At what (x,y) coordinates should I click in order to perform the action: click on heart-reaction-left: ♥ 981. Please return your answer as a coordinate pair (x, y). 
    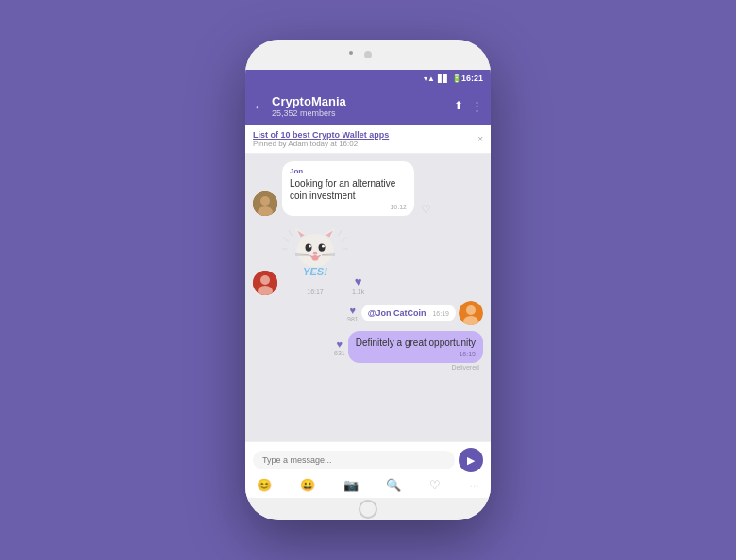
    Looking at the image, I should click on (353, 313).